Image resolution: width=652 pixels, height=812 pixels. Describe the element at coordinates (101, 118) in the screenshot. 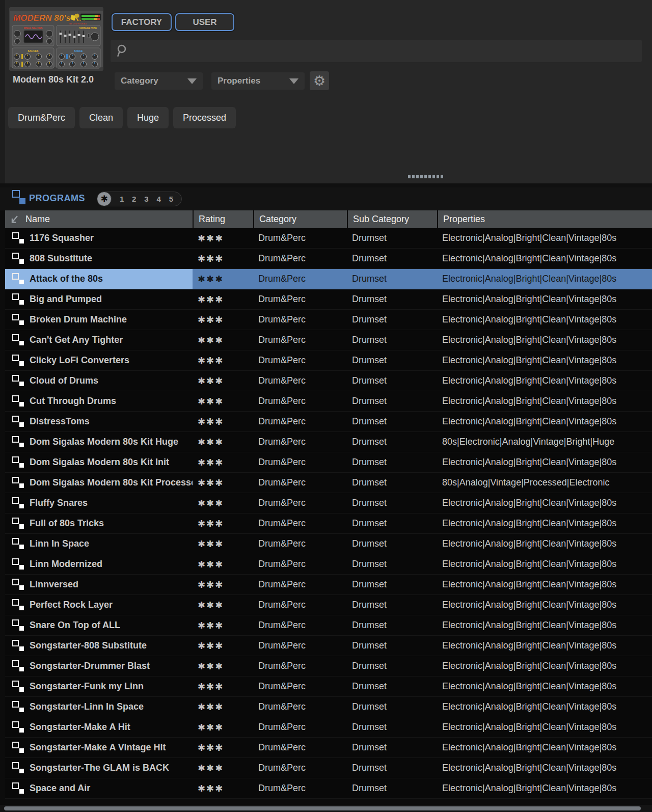

I see `filter-chip: Clean` at that location.